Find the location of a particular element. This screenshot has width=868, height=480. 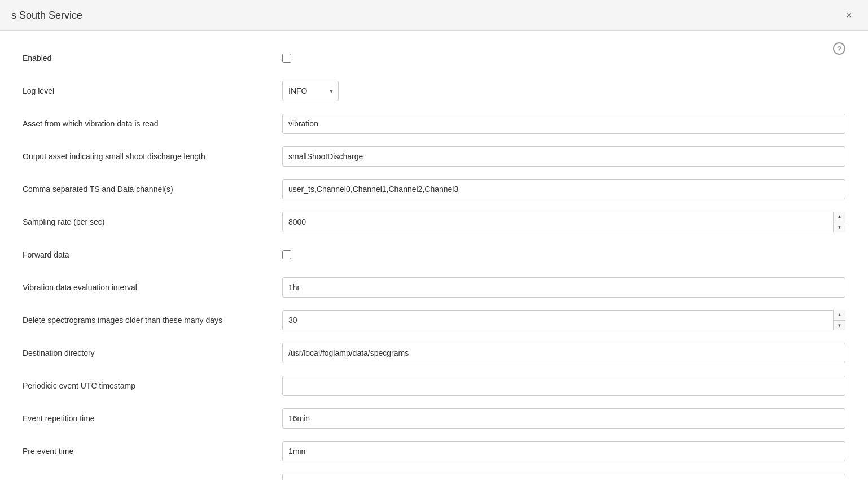

input-event_repetition is located at coordinates (564, 418).